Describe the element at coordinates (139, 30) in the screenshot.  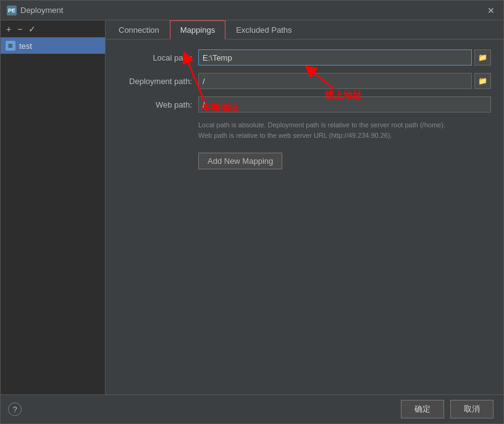
I see `tab-connection: Connection` at that location.